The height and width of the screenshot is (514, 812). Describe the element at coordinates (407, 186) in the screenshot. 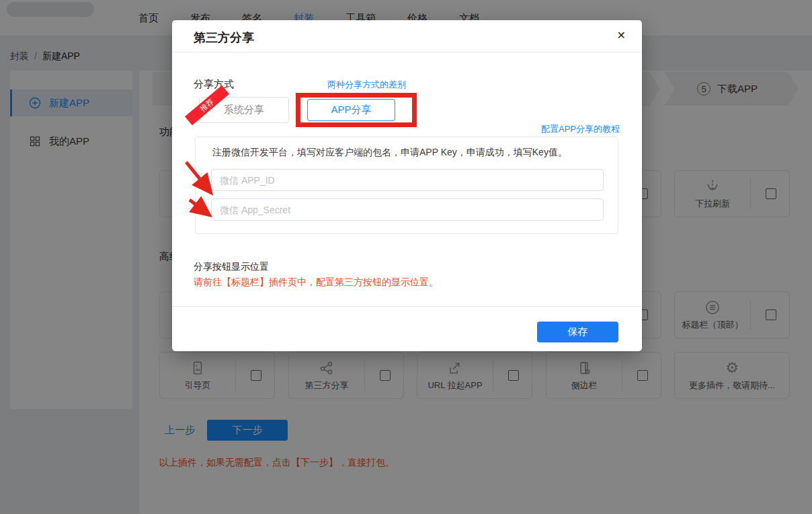

I see `wechat-config-box: 注册微信开发平台，填写对应客户端的包名，申请APP Key，申请成功，填写Key…` at that location.